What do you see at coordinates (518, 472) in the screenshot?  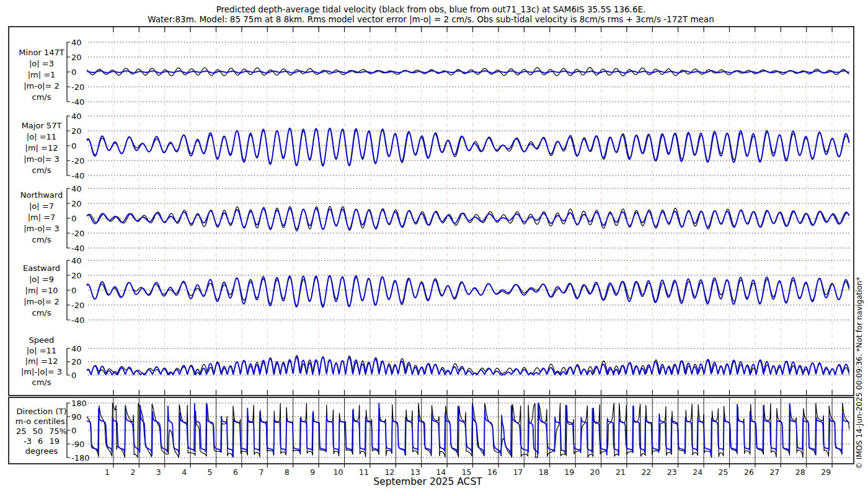 I see `day-tick-label: 17` at bounding box center [518, 472].